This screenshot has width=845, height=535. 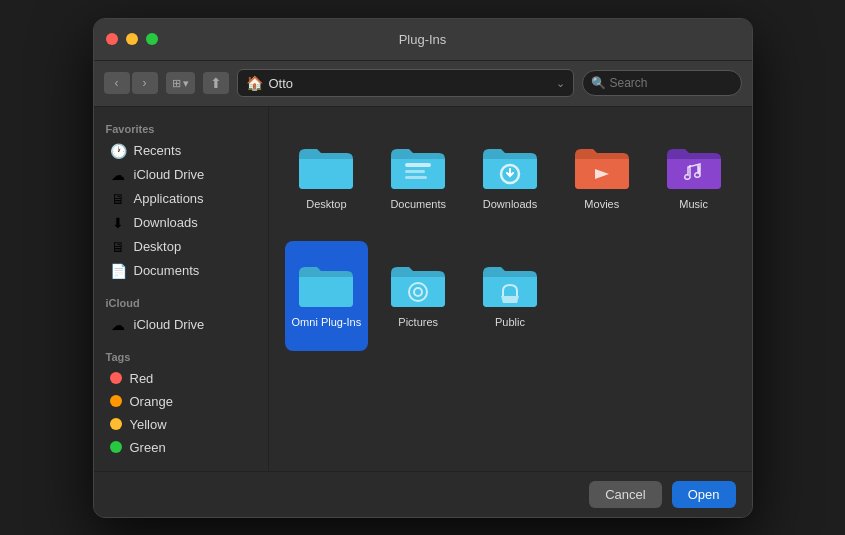 I want to click on icloud-header: iCloud, so click(x=181, y=302).